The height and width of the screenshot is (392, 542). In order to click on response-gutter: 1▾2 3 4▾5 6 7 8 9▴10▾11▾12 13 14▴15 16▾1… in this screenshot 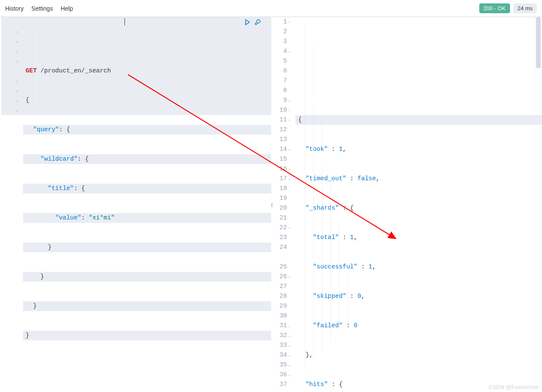, I will do `click(284, 205)`.